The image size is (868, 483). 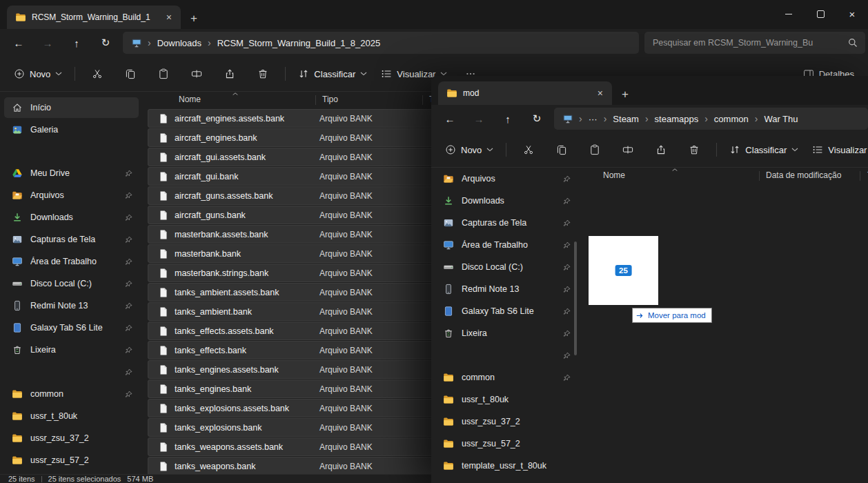 What do you see at coordinates (299, 43) in the screenshot?
I see `breadcrumb-item: RCSM_Storm_Warning_Build_1_8_2025` at bounding box center [299, 43].